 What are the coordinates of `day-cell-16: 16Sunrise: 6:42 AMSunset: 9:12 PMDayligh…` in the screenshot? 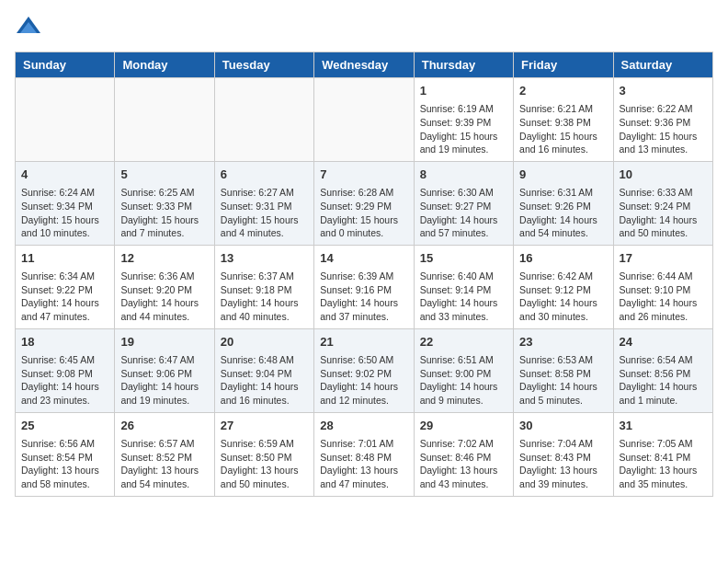 It's located at (563, 287).